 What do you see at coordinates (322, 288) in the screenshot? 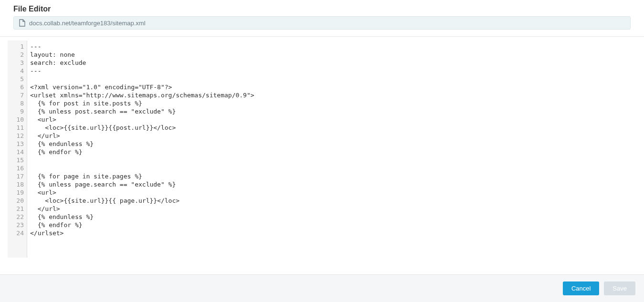
I see `footer-bar: Cancel Save` at bounding box center [322, 288].